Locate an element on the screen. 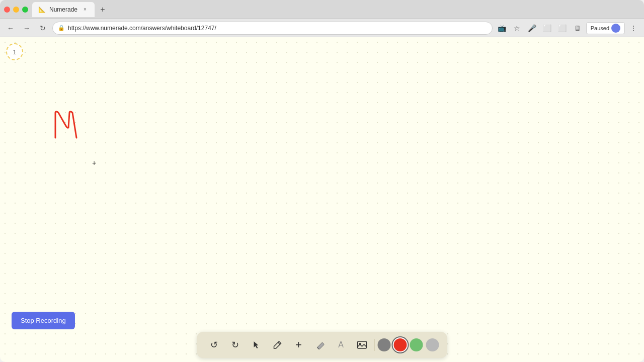  browser-toolbar-right: 📺 ☆ 🎤 ⬜ ⬜ 🖥 Paused ⋮ is located at coordinates (568, 28).